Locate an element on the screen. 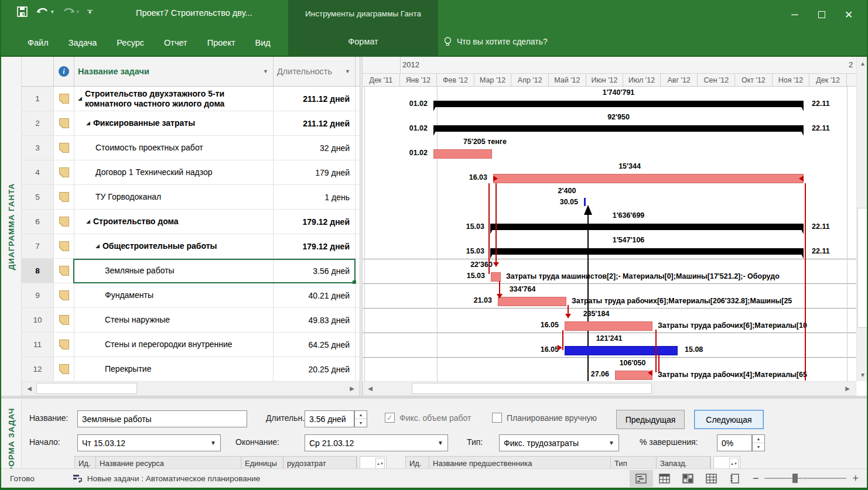 The height and width of the screenshot is (490, 868). table-row: 11Стены и перегородки внутренние64.25 дн… is located at coordinates (191, 345).